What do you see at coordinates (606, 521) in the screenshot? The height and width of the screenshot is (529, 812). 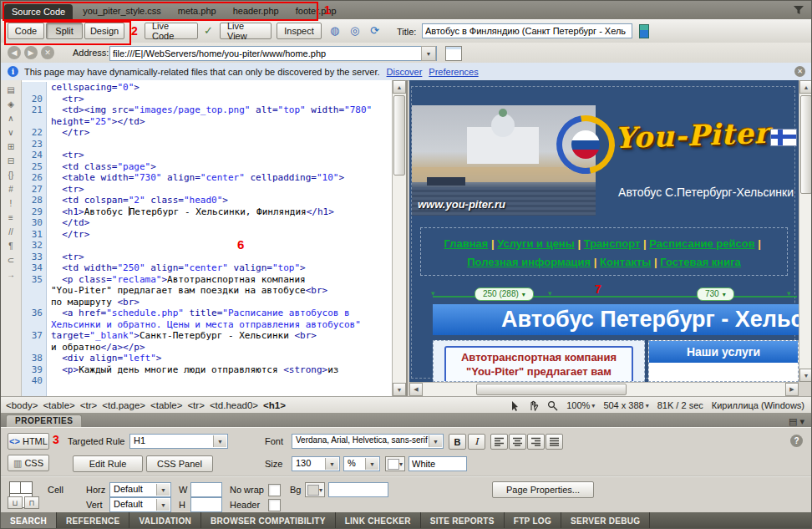 I see `results-tab-server-debug: SERVER DEBUG` at bounding box center [606, 521].